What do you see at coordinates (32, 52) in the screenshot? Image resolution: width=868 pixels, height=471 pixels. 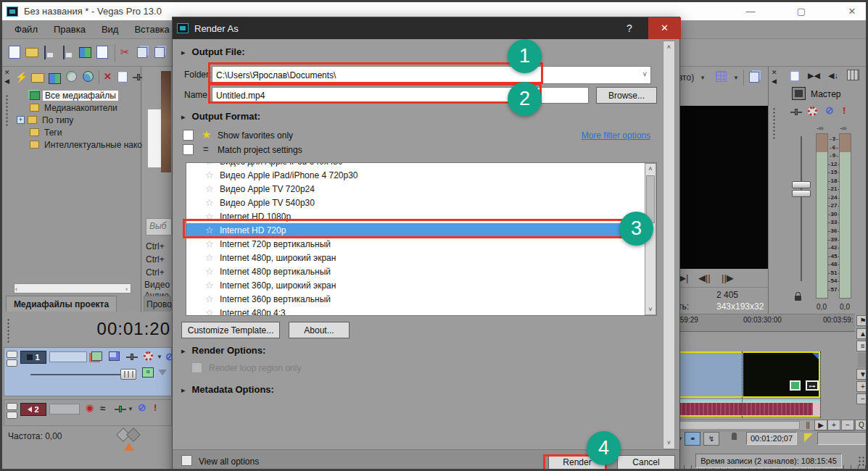 I see `open-project-icon` at bounding box center [32, 52].